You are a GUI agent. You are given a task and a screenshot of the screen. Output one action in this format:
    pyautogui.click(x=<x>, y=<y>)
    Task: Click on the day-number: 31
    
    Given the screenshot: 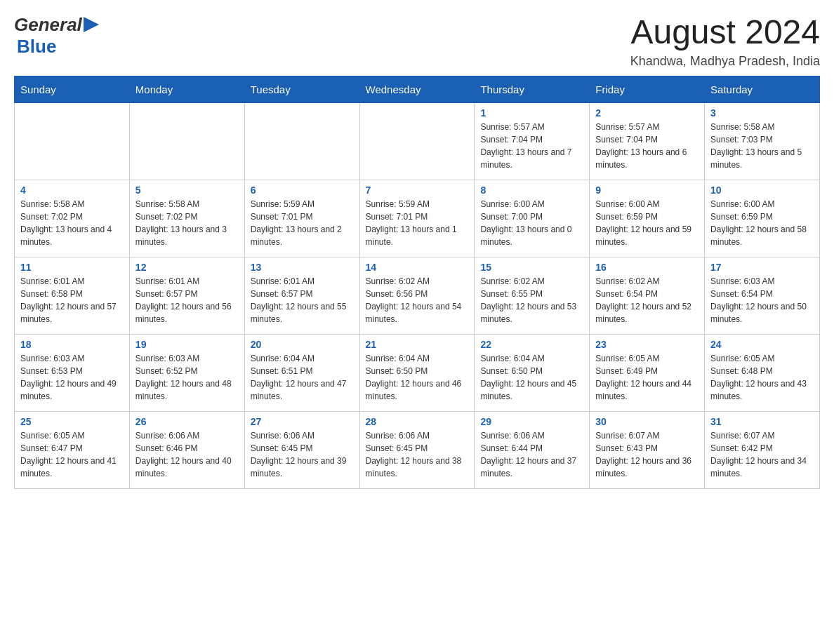 What is the action you would take?
    pyautogui.click(x=762, y=422)
    